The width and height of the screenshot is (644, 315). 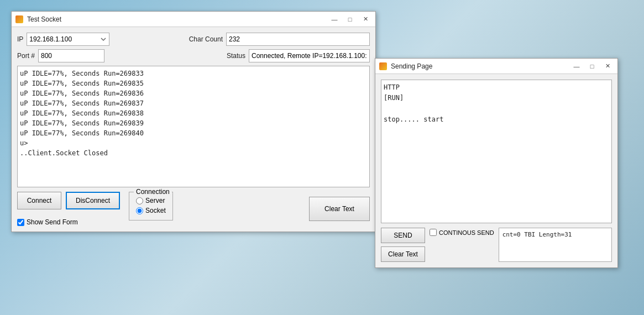 I want to click on send-bottom: SEND Clear Text CONTINOUS SEND cnt=0 TBI…, so click(x=496, y=245).